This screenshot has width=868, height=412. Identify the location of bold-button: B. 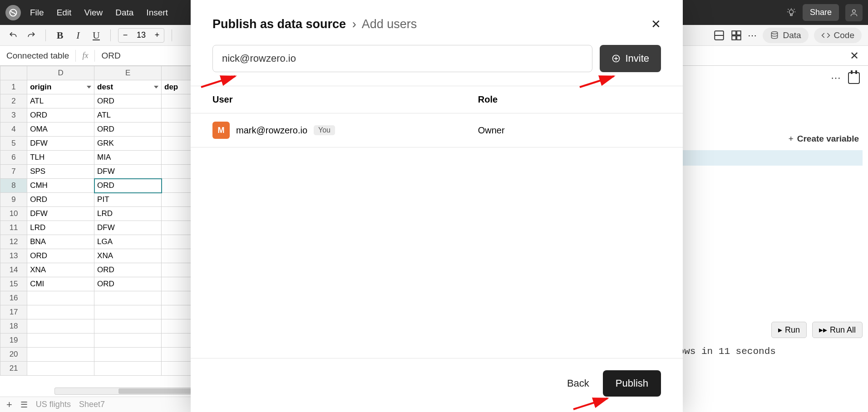
(60, 35).